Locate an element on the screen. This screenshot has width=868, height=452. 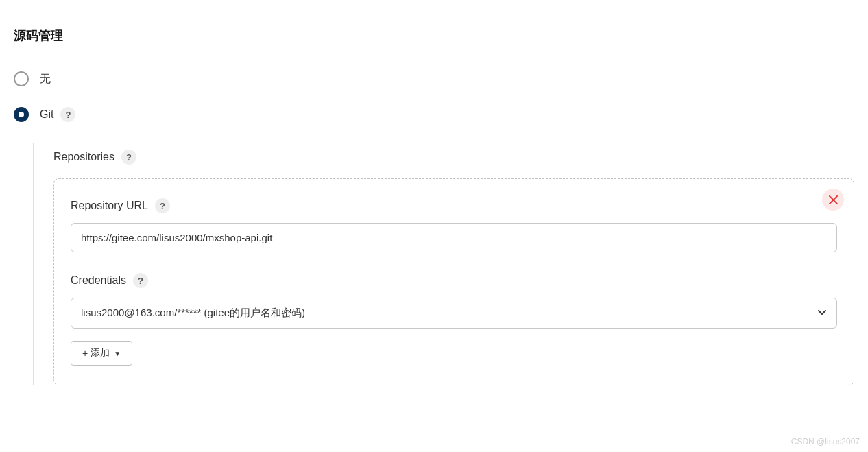
repository-url-label: Repository URL is located at coordinates (110, 206).